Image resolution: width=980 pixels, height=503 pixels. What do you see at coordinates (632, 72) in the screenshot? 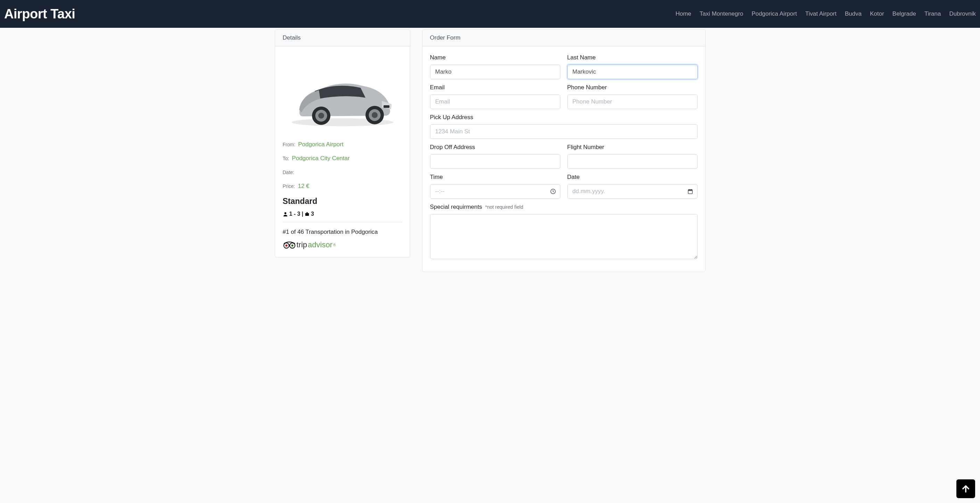
I see `lastname-input` at bounding box center [632, 72].